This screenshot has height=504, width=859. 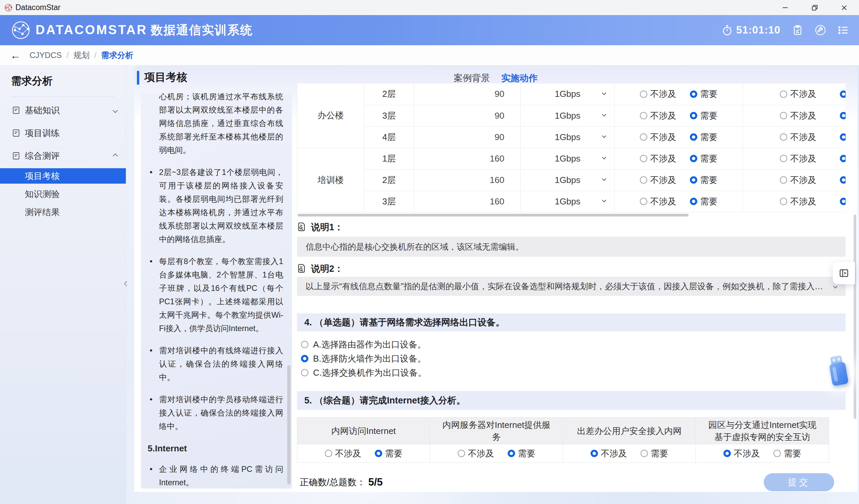 What do you see at coordinates (798, 30) in the screenshot?
I see `report-icon` at bounding box center [798, 30].